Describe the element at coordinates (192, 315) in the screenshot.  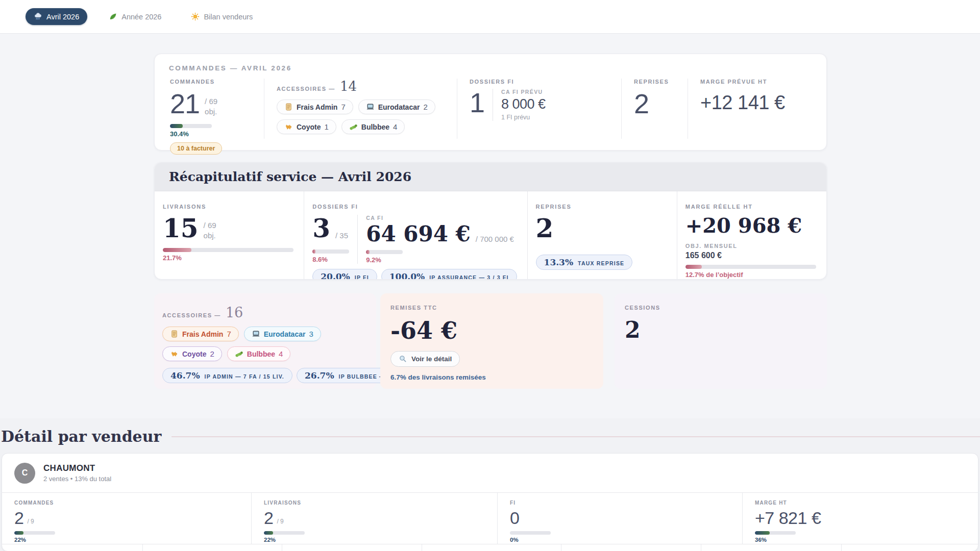
I see `accessoires16-label: ACCESSOIRES —` at that location.